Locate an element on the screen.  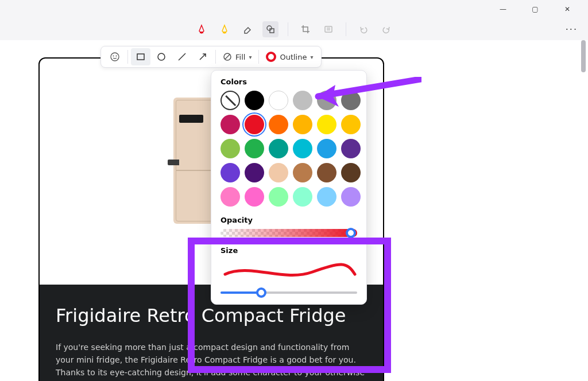
text-extract-tool-icon is located at coordinates (328, 29).